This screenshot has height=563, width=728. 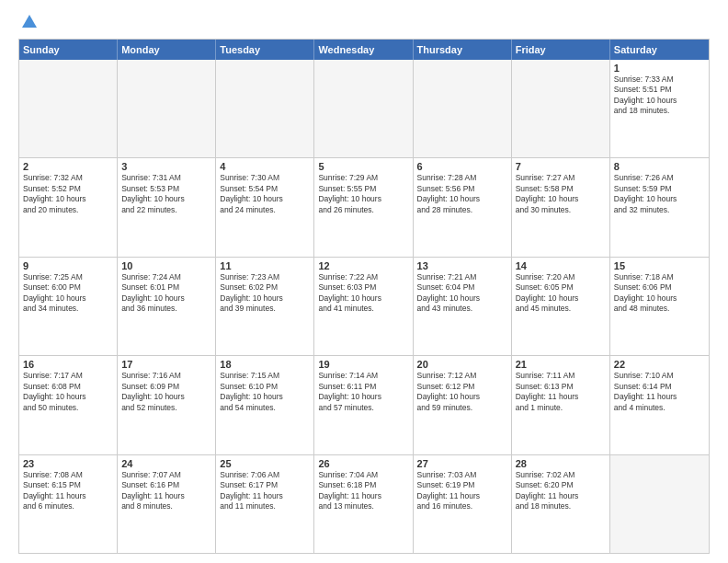 What do you see at coordinates (561, 405) in the screenshot?
I see `day-cell-21: 21Sunrise: 7:11 AM Sunset: 6:13 PM Dayli…` at bounding box center [561, 405].